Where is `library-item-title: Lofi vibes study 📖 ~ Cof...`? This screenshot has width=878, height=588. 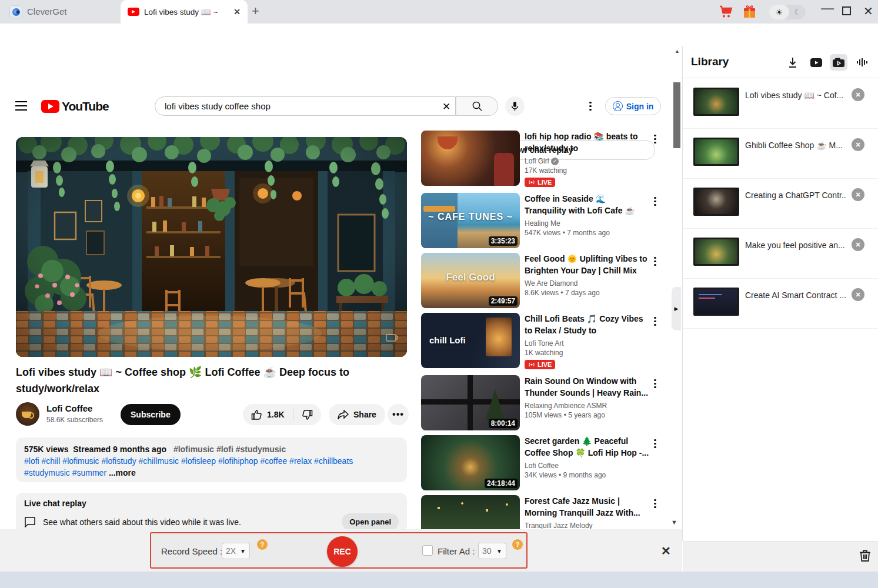 library-item-title: Lofi vibes study 📖 ~ Cof... is located at coordinates (796, 95).